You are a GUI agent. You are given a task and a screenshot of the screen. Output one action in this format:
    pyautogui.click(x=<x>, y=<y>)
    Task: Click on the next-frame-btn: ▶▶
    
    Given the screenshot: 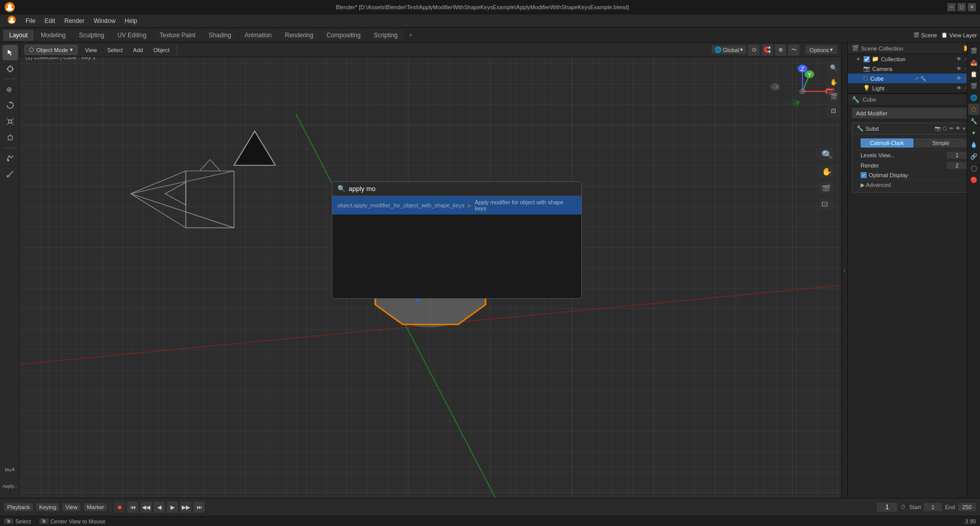 What is the action you would take?
    pyautogui.click(x=186, y=507)
    